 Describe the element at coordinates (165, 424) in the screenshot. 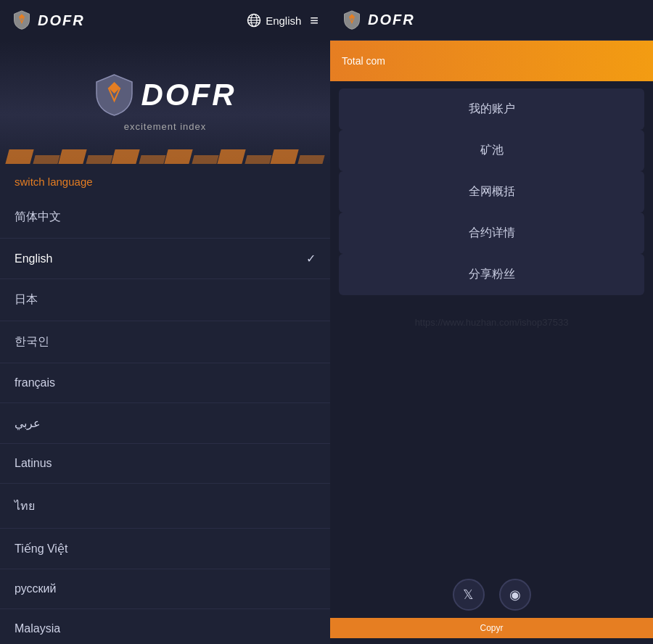

I see `lang-item-ar: عربي` at that location.